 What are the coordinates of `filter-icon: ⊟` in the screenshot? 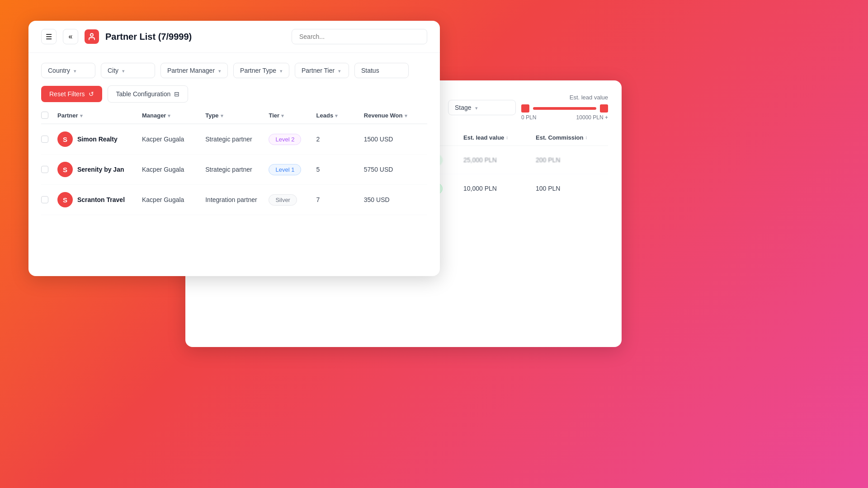 It's located at (177, 94).